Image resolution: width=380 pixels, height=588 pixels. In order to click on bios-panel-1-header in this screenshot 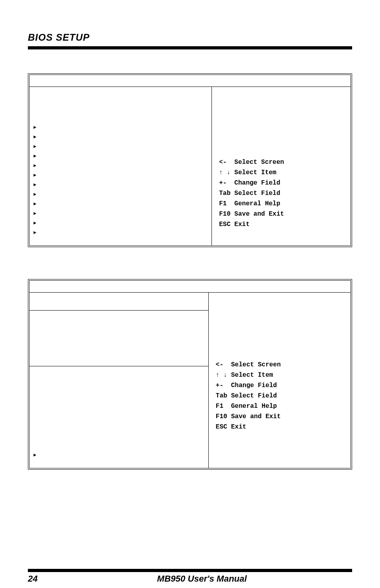, I will do `click(190, 81)`.